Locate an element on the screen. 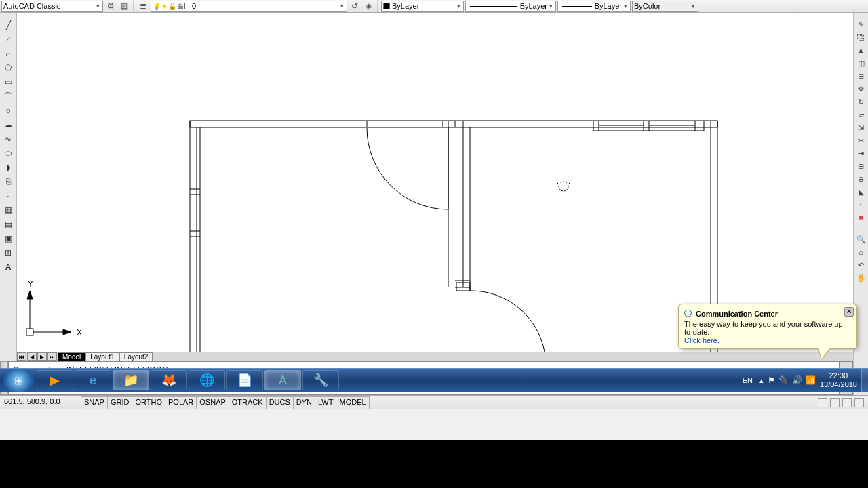 The height and width of the screenshot is (488, 868). erase-tool: ✎ is located at coordinates (861, 24).